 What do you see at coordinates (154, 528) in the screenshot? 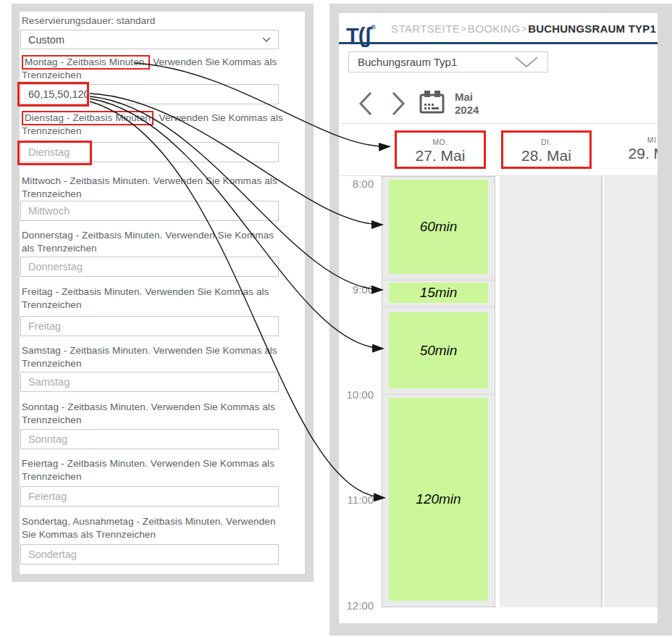
I see `sondertag-label: Sondertag, Ausnahmetag - Zeitbasis Minut…` at bounding box center [154, 528].